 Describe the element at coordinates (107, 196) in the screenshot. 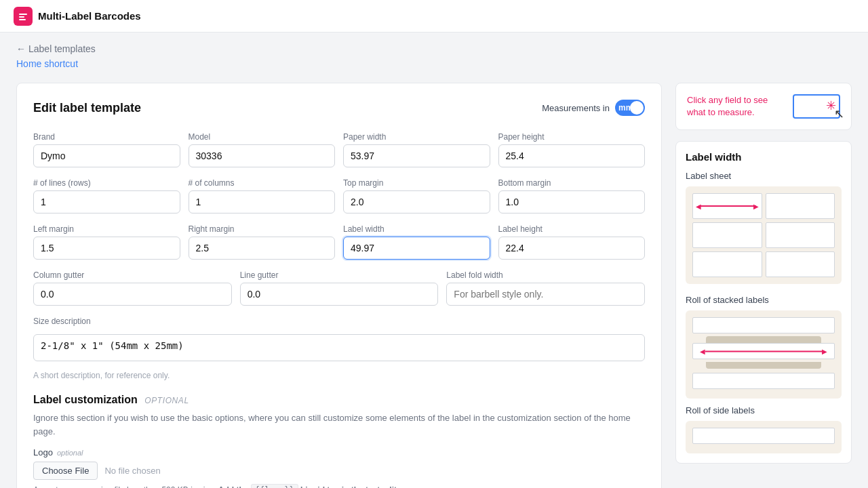

I see `lines-group: # of lines (rows)` at that location.